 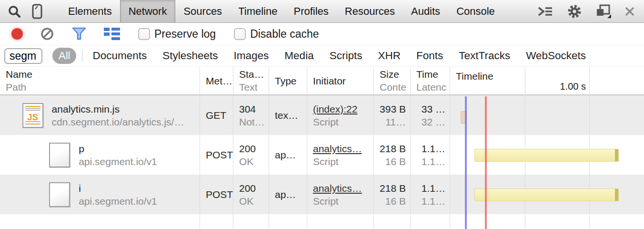 What do you see at coordinates (299, 56) in the screenshot?
I see `filter-type-media: Media` at bounding box center [299, 56].